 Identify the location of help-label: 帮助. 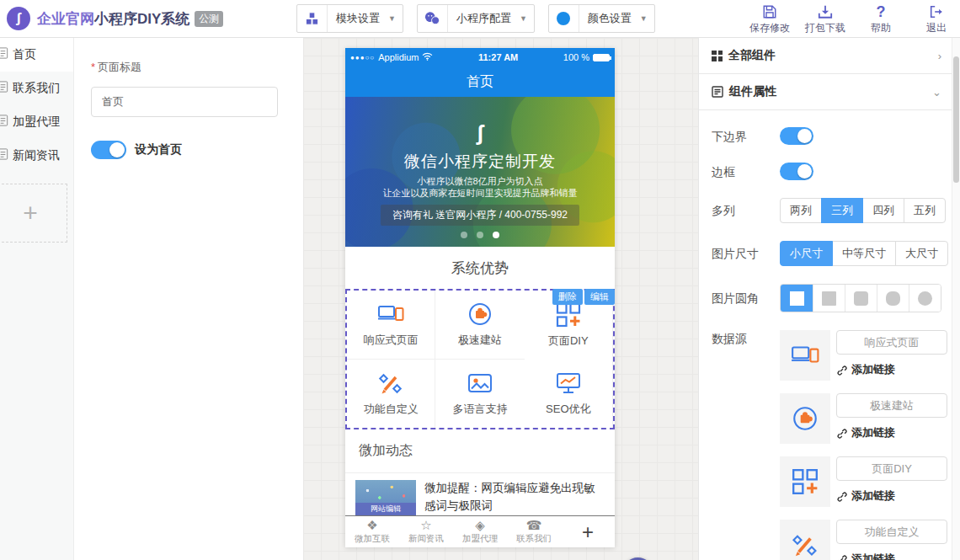
(881, 29).